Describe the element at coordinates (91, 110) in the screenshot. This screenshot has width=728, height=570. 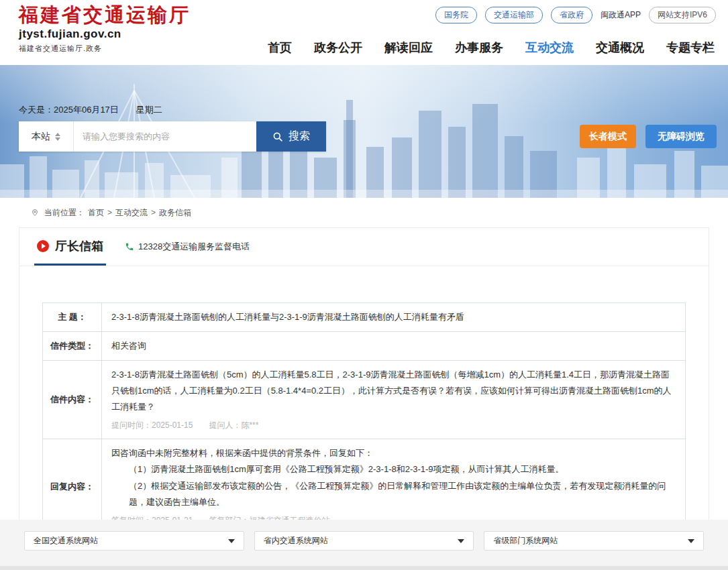
I see `today-date: 今天是：2025年06月17日 星期二` at that location.